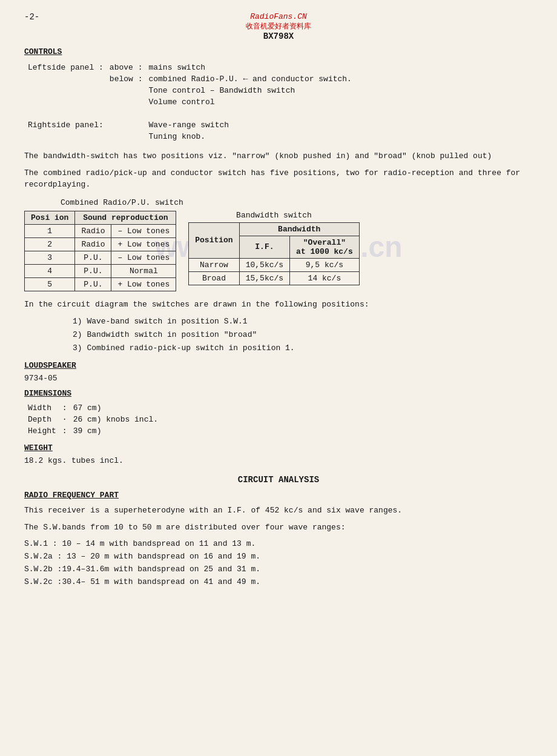 Image resolution: width=557 pixels, height=756 pixels. What do you see at coordinates (190, 68) in the screenshot?
I see `table-row: Leftside panel : above : mains switch` at bounding box center [190, 68].